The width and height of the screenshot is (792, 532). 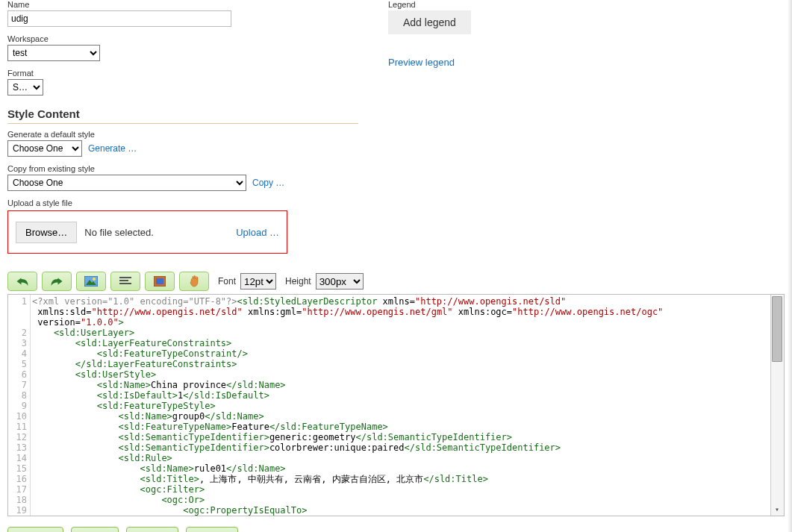 I want to click on apply-button: Apply, so click(x=94, y=530).